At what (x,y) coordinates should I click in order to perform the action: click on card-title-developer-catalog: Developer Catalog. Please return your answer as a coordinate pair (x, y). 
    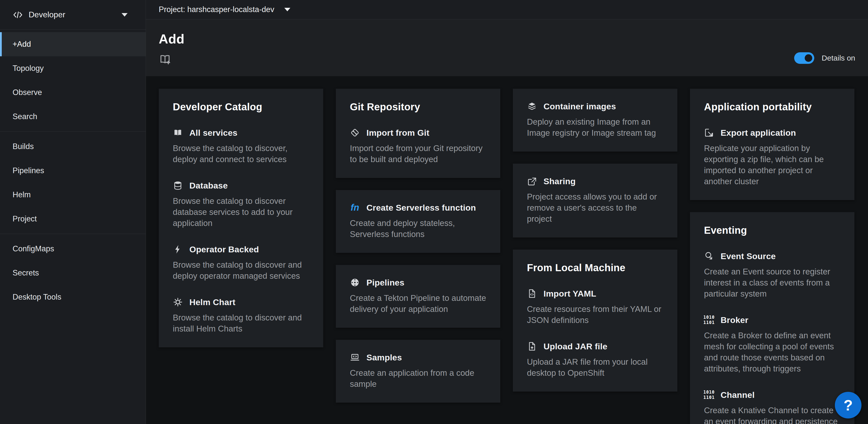
    Looking at the image, I should click on (241, 107).